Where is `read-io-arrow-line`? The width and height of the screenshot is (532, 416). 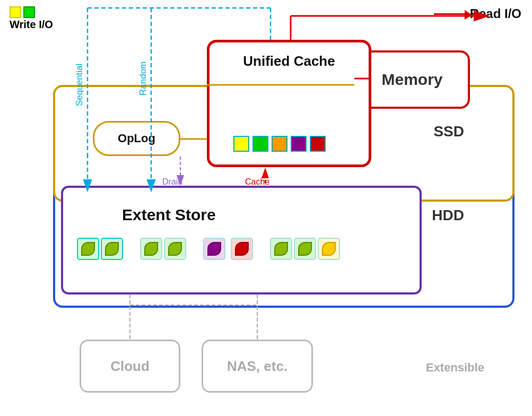
read-io-arrow-line is located at coordinates (450, 14).